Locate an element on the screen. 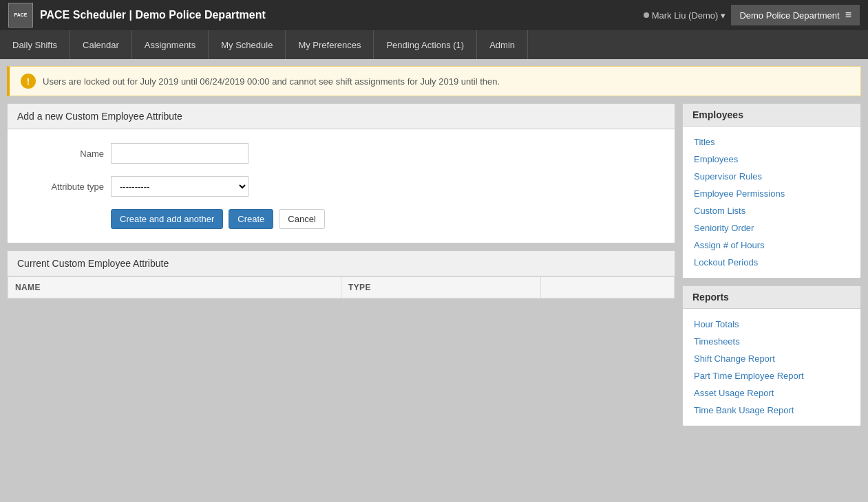 The height and width of the screenshot is (502, 868). sidebar-link-employees: Employees is located at coordinates (772, 160).